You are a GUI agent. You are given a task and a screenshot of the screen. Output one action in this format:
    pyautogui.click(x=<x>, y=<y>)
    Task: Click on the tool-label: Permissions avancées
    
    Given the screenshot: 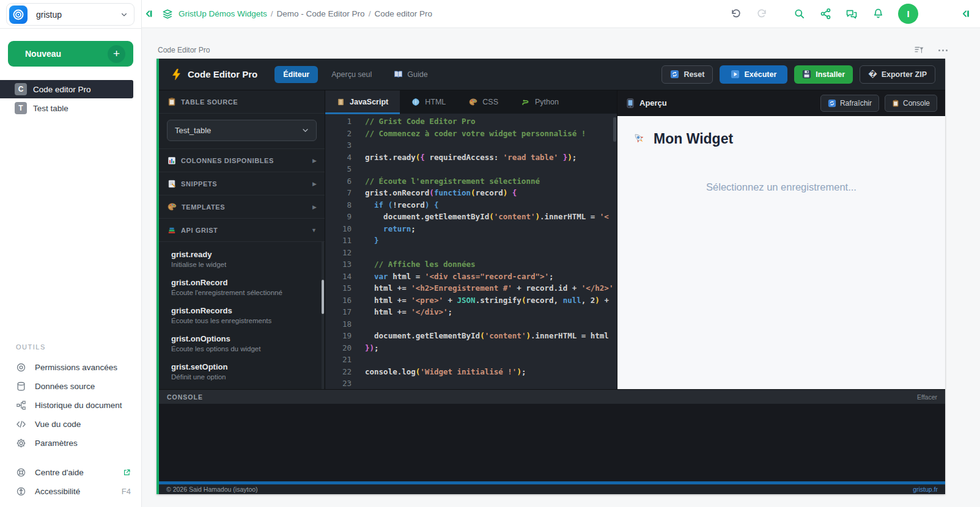 What is the action you would take?
    pyautogui.click(x=76, y=368)
    